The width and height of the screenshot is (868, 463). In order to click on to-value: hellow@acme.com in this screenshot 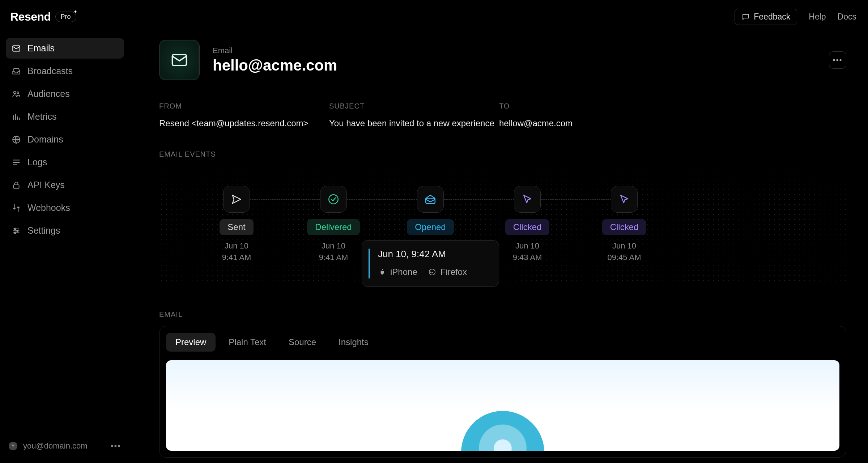, I will do `click(553, 123)`.